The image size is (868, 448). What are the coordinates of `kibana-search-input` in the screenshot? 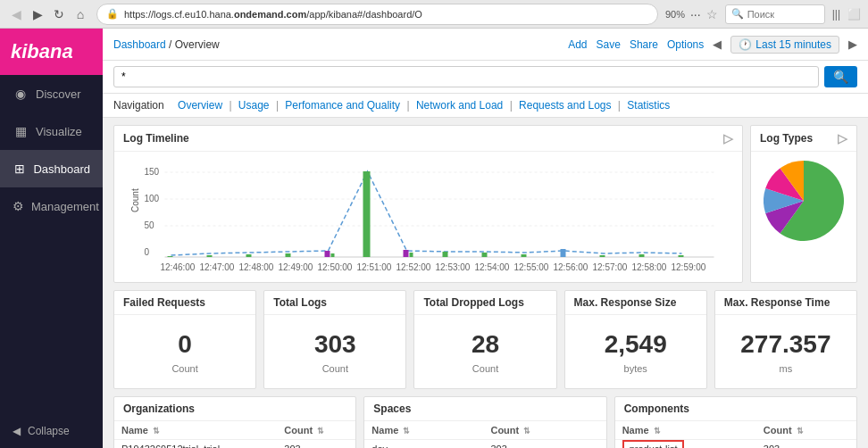 It's located at (466, 77).